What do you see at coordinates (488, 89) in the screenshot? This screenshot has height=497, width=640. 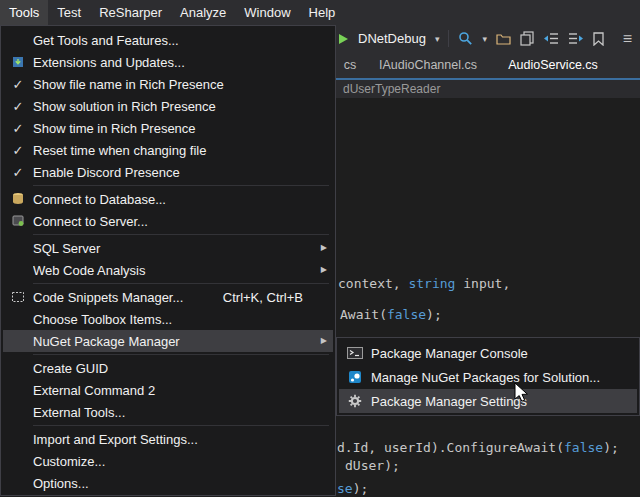 I see `editor-navigation-bar: dUserTypeReader` at bounding box center [488, 89].